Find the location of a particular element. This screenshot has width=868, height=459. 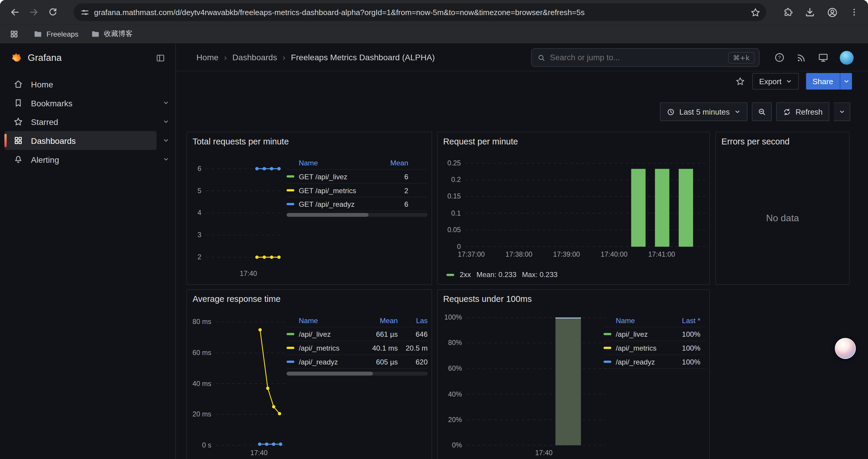

panel-title: Requests under 100ms is located at coordinates (487, 299).